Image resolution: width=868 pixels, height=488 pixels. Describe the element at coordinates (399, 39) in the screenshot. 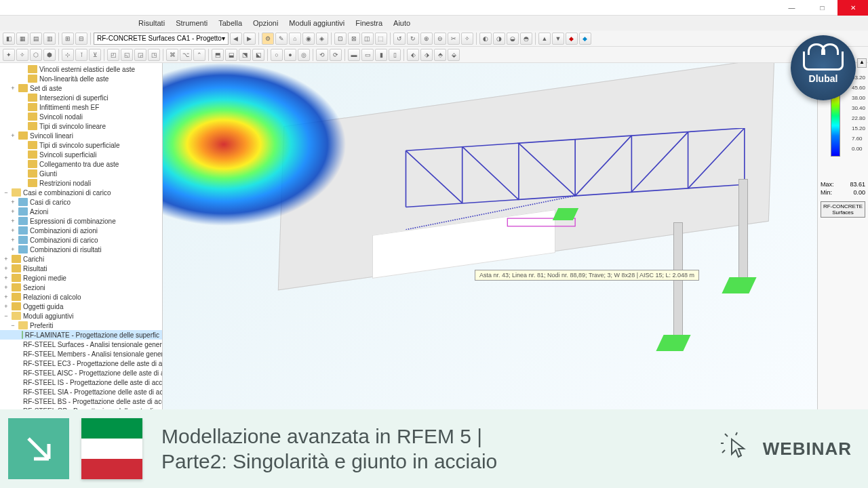

I see `toolbar-button: ↺` at that location.